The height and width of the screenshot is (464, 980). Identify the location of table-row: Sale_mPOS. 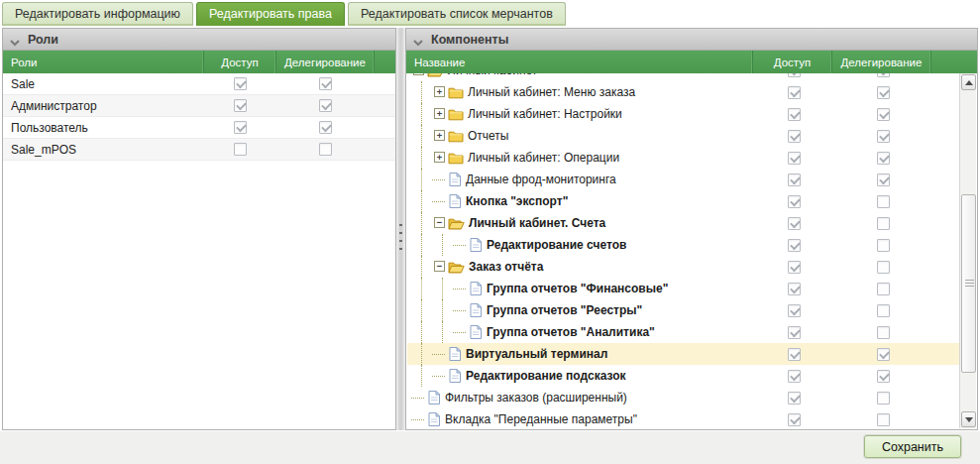
(199, 150).